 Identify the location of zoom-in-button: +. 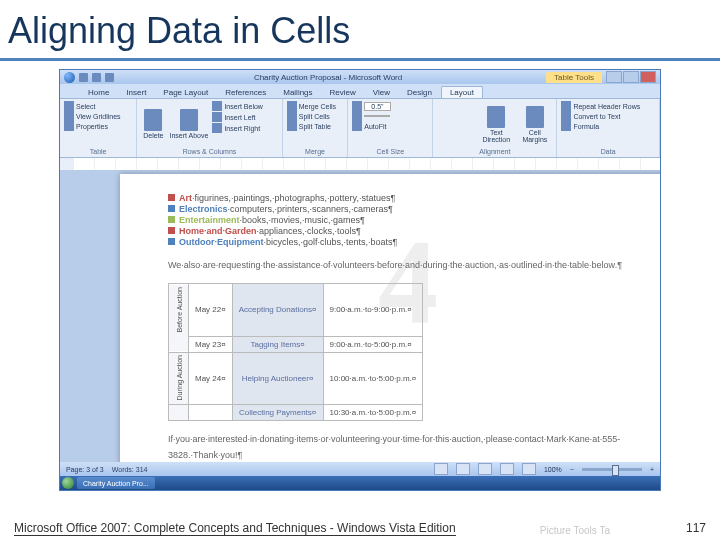
(652, 470).